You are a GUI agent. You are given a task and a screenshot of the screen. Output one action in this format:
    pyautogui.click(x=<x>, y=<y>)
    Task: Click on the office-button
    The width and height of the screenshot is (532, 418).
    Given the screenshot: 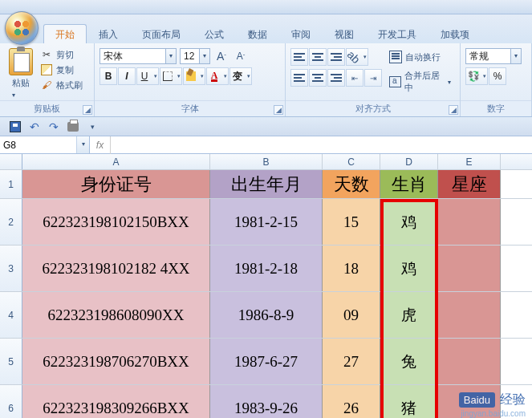 What is the action you would take?
    pyautogui.click(x=22, y=28)
    